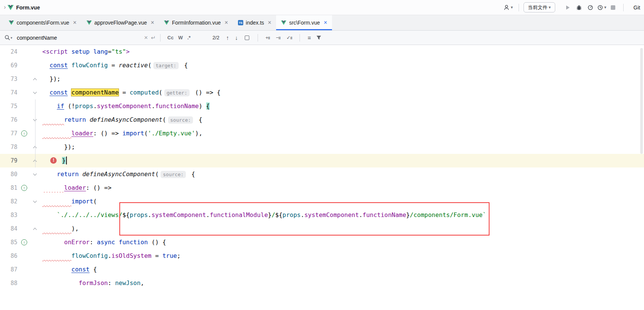  I want to click on code-line: 88 formJson: newJson,, so click(322, 283).